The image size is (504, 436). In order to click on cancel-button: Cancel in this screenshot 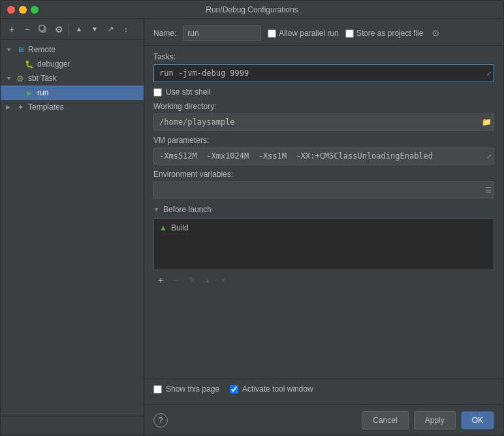, I will do `click(385, 420)`.